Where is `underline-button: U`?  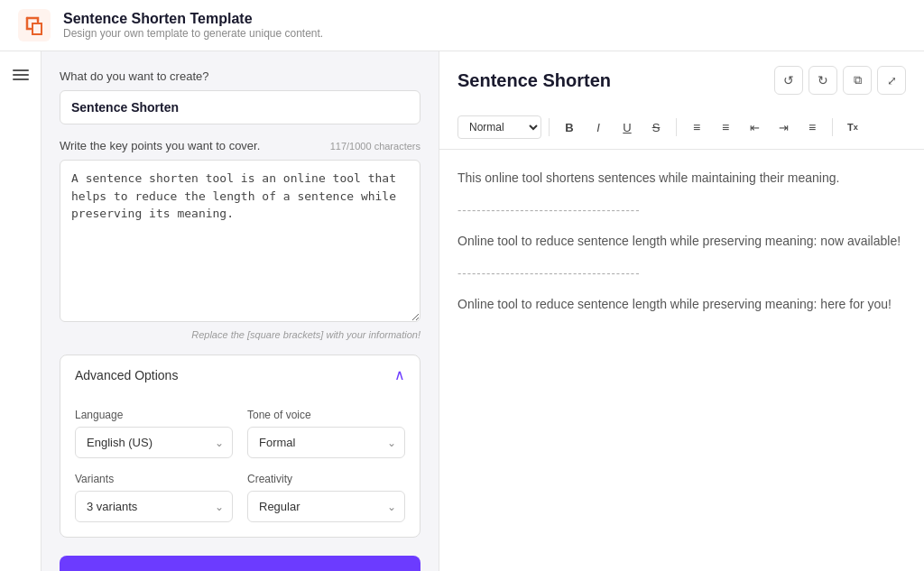
underline-button: U is located at coordinates (627, 127).